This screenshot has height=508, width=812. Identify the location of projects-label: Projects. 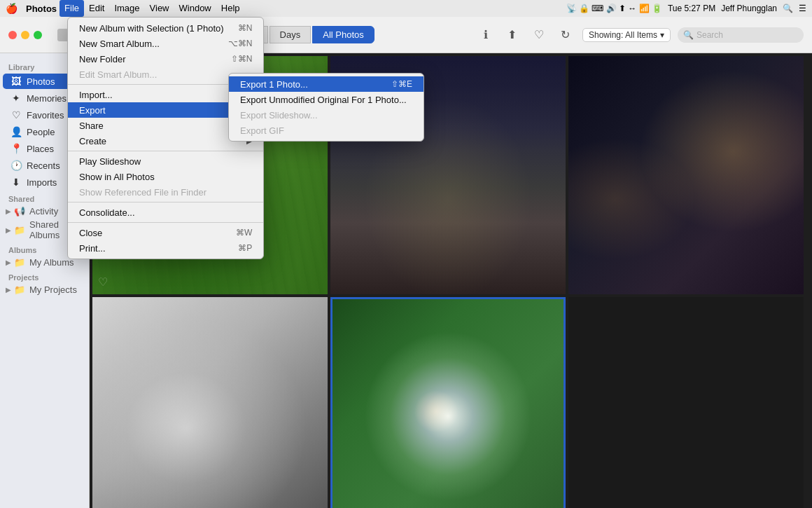
(45, 276).